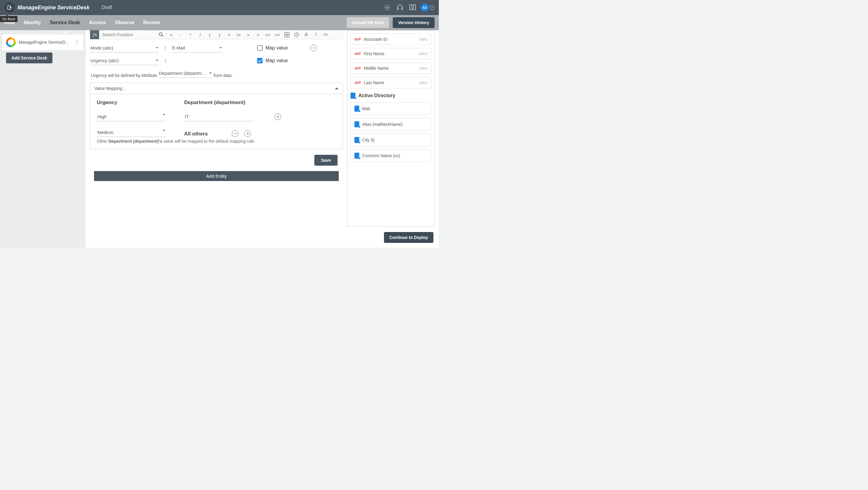 The width and height of the screenshot is (868, 490). Describe the element at coordinates (171, 34) in the screenshot. I see `op-plus: +` at that location.